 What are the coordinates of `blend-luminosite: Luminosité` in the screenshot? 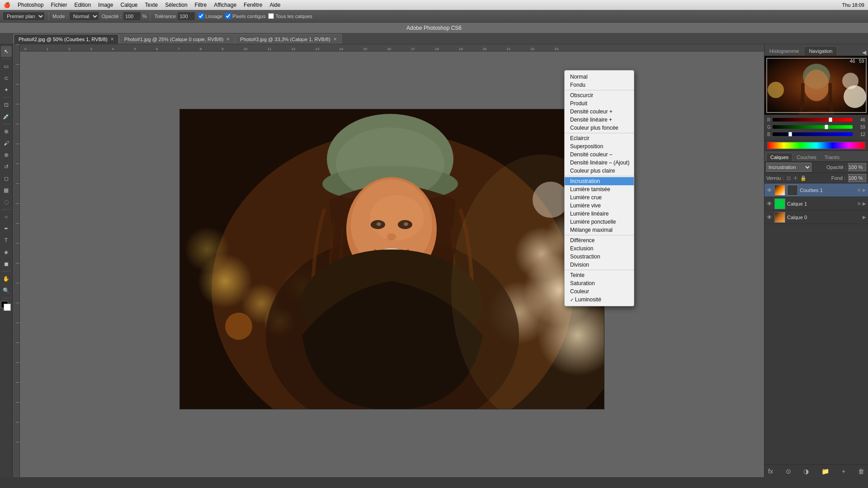 It's located at (599, 300).